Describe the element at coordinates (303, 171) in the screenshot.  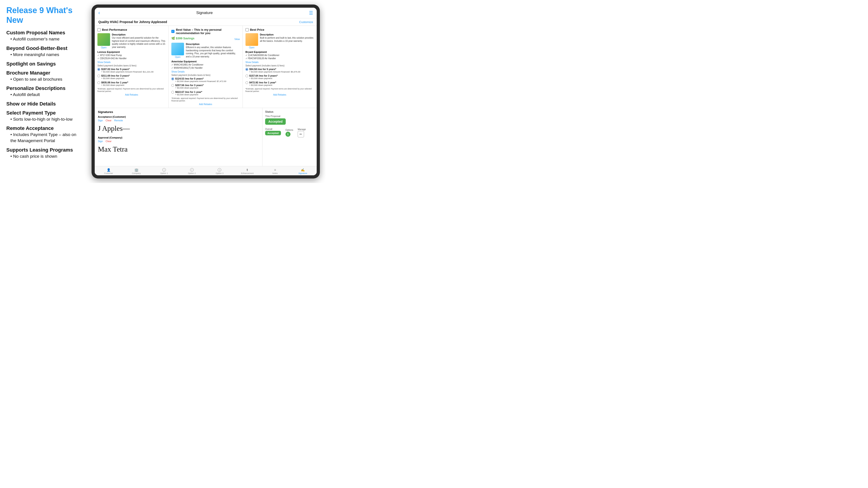
I see `nav-item: ✍Signature` at that location.